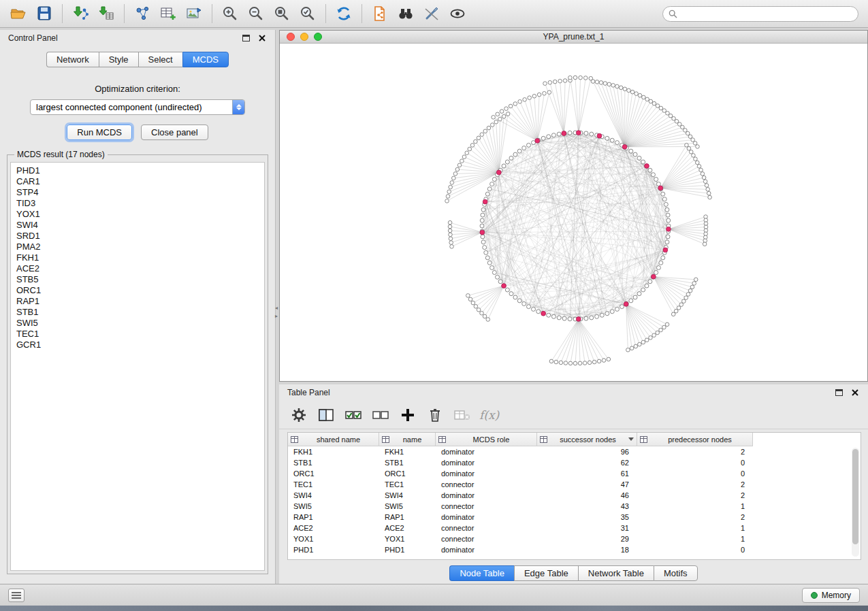  Describe the element at coordinates (80, 14) in the screenshot. I see `import-network-button` at that location.